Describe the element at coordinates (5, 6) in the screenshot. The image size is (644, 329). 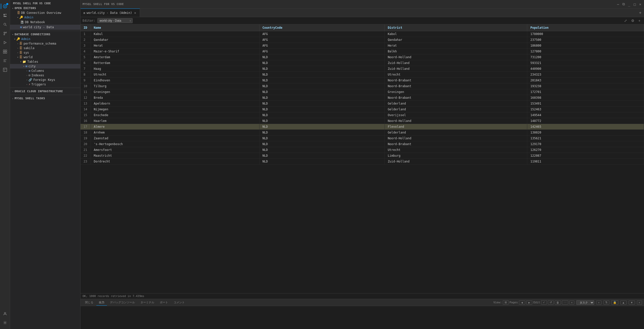
I see `mysql-icon` at that location.